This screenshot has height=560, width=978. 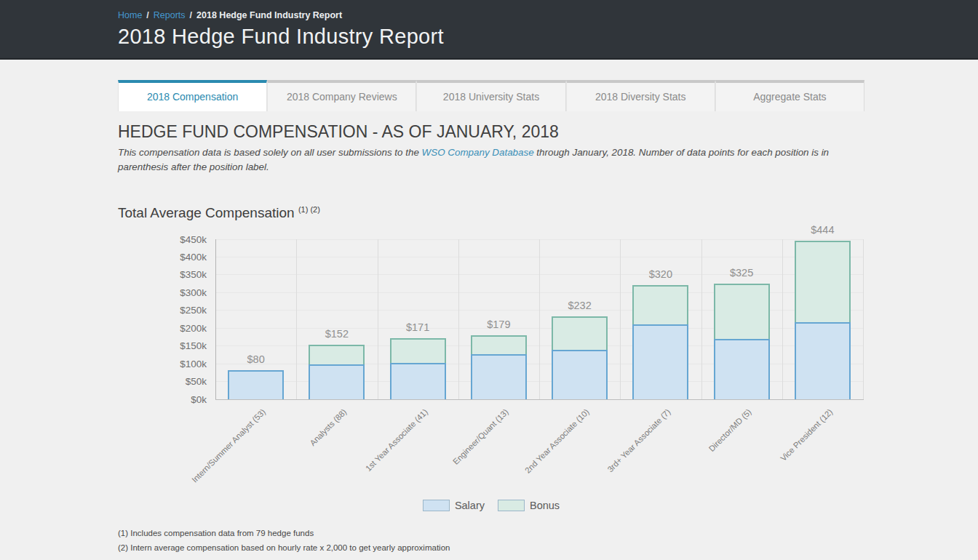 What do you see at coordinates (498, 324) in the screenshot?
I see `bar-value-label: $179` at bounding box center [498, 324].